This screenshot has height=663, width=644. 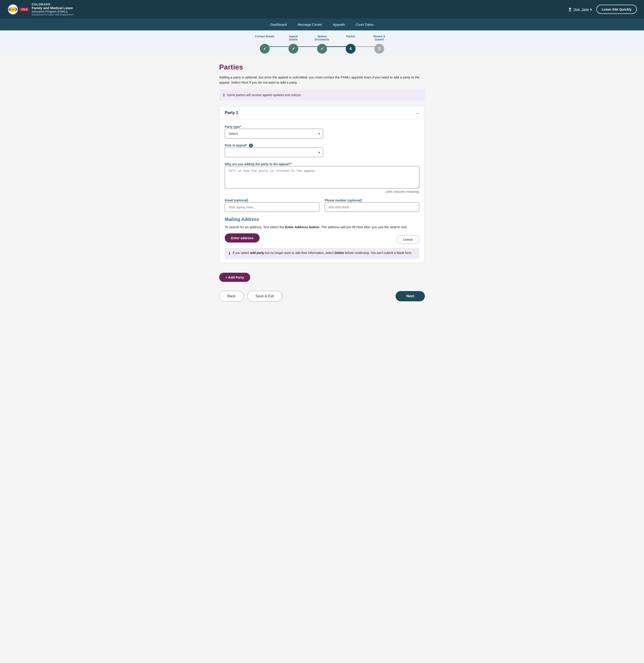 I want to click on step-5-circle: 5, so click(x=379, y=49).